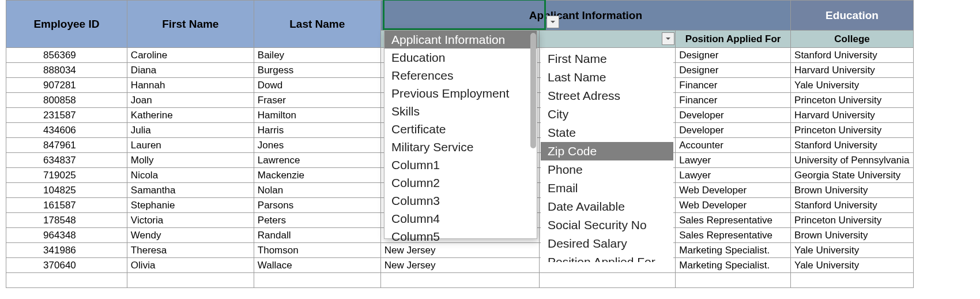  I want to click on cell-employee-id: 370640, so click(67, 266).